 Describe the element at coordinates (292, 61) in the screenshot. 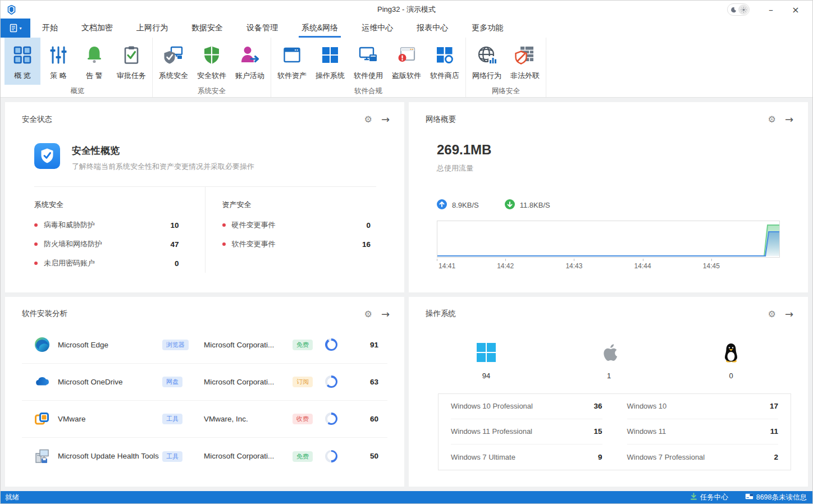

I see `ribbon-item-software-assets: 软件资产` at that location.